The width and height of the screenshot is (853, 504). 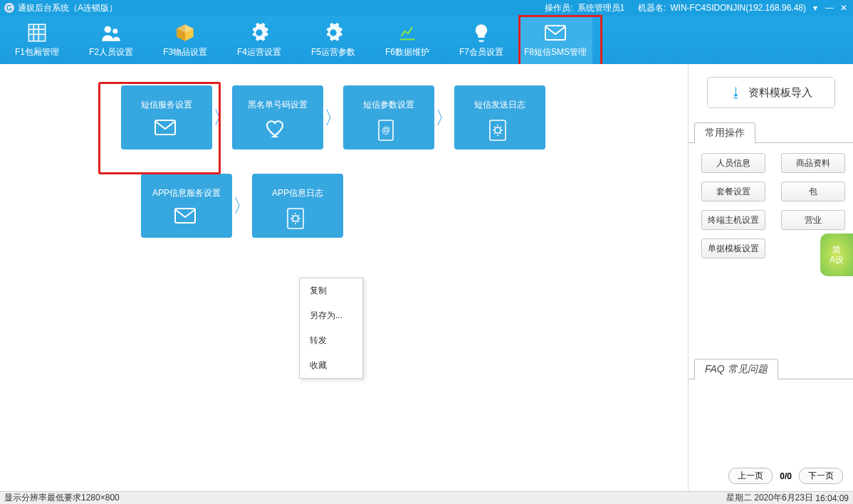 I want to click on toolbar-item-grid: F1包厢管理, so click(x=37, y=40).